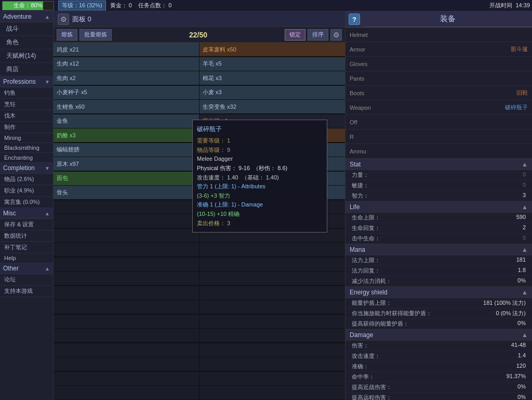 The image size is (532, 400). What do you see at coordinates (272, 93) in the screenshot?
I see `inventory-slot-7: 小麦 x3` at bounding box center [272, 93].